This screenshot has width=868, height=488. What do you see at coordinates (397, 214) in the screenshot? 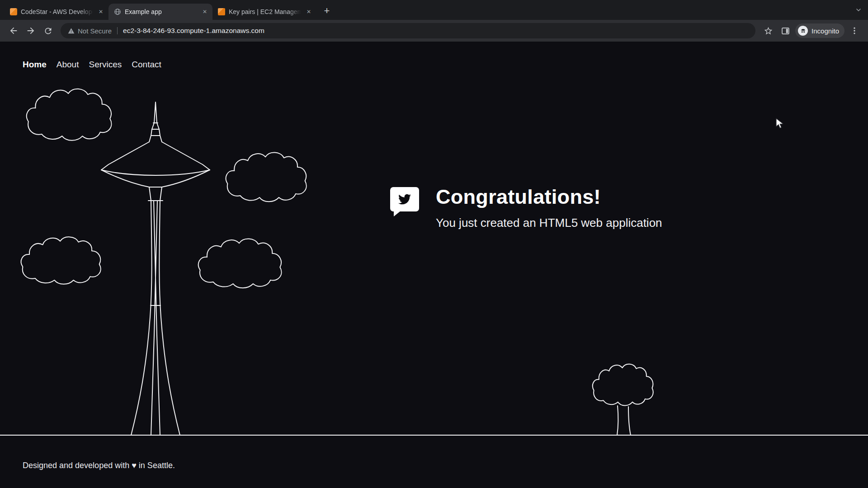
I see `speech-bubble-tail` at bounding box center [397, 214].